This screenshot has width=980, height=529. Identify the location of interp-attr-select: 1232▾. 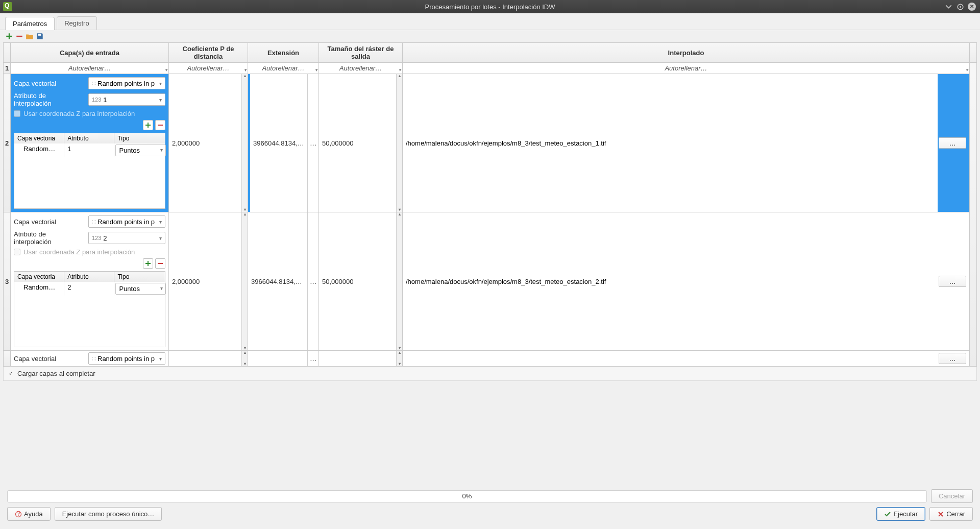
(127, 238).